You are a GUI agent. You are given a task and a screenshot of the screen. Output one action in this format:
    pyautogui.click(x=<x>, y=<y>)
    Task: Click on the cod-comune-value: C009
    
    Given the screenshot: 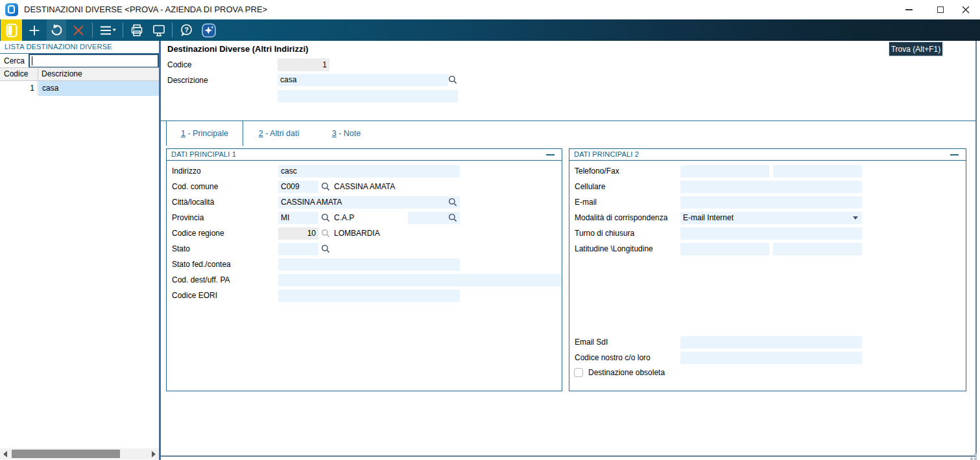 What is the action you would take?
    pyautogui.click(x=291, y=187)
    